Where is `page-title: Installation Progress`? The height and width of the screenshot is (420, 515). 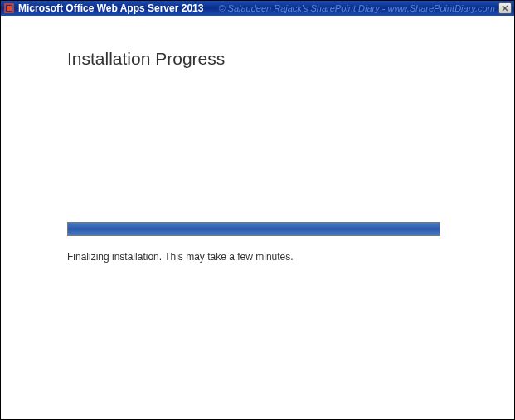 page-title: Installation Progress is located at coordinates (257, 59).